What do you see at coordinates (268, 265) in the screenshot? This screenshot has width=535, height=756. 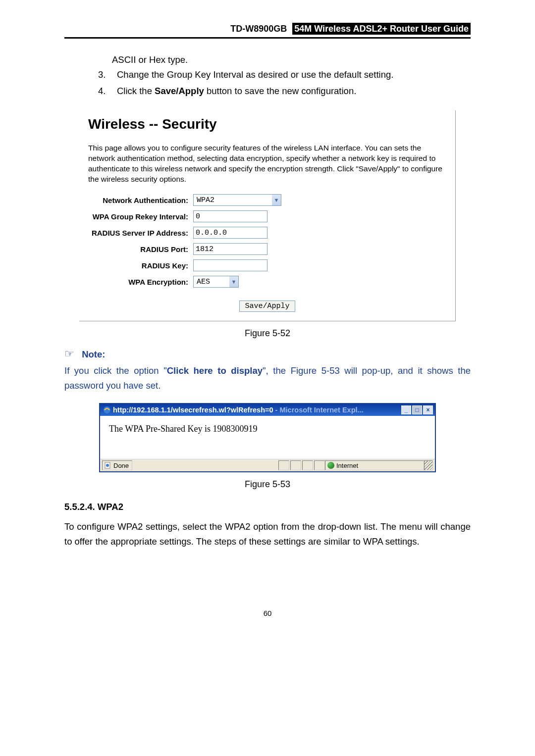 I see `form-row: RADIUS Key:` at bounding box center [268, 265].